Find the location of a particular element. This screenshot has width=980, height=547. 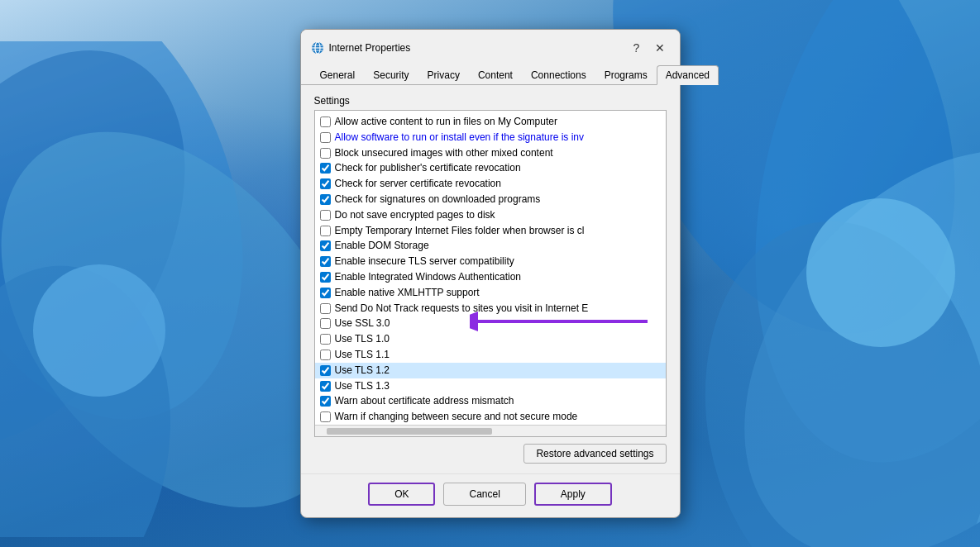

setting-item-use-tls11: Use TLS 1.1 is located at coordinates (490, 355).